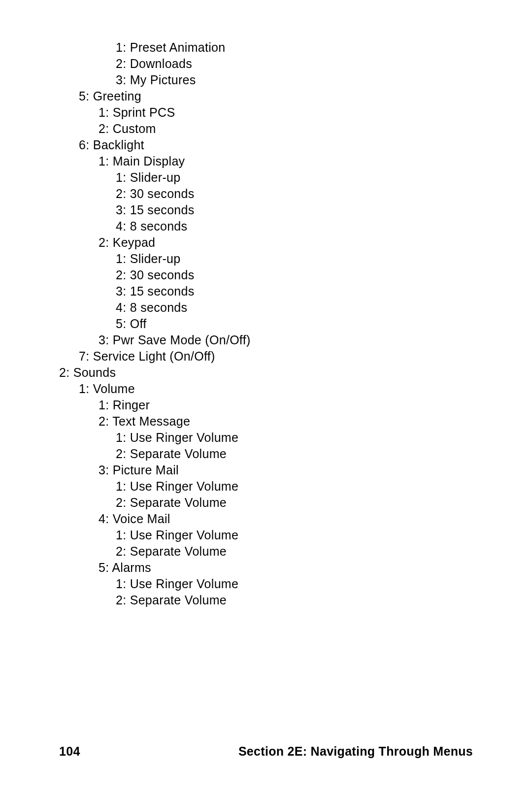 Image resolution: width=532 pixels, height=798 pixels. I want to click on menu-item: 2: Text Message, so click(286, 422).